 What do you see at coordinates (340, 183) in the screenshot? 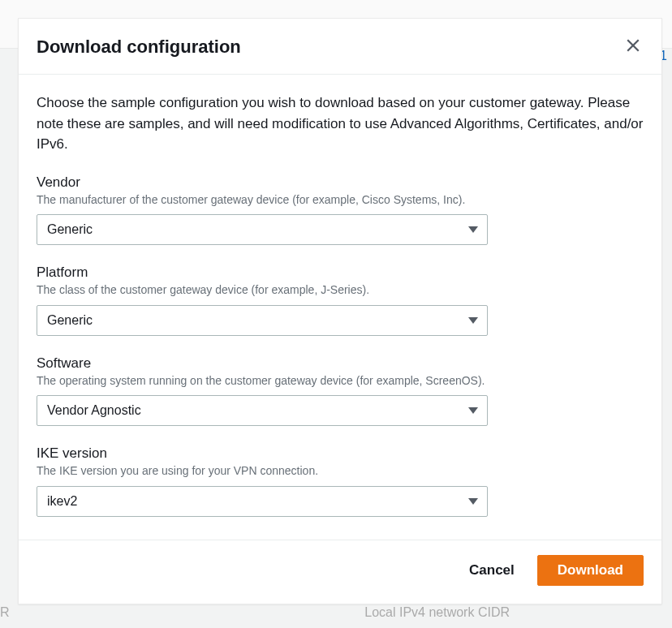
I see `vendor-label: Vendor` at bounding box center [340, 183].